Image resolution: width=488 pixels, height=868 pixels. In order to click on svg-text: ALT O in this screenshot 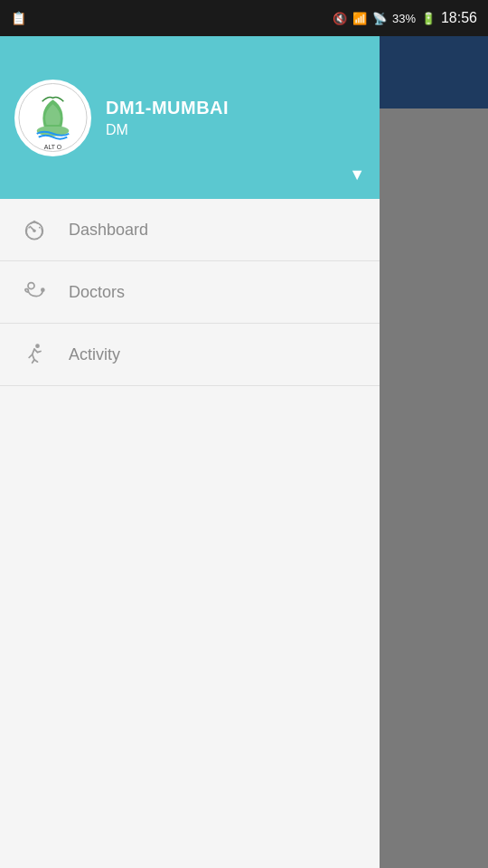, I will do `click(53, 146)`.